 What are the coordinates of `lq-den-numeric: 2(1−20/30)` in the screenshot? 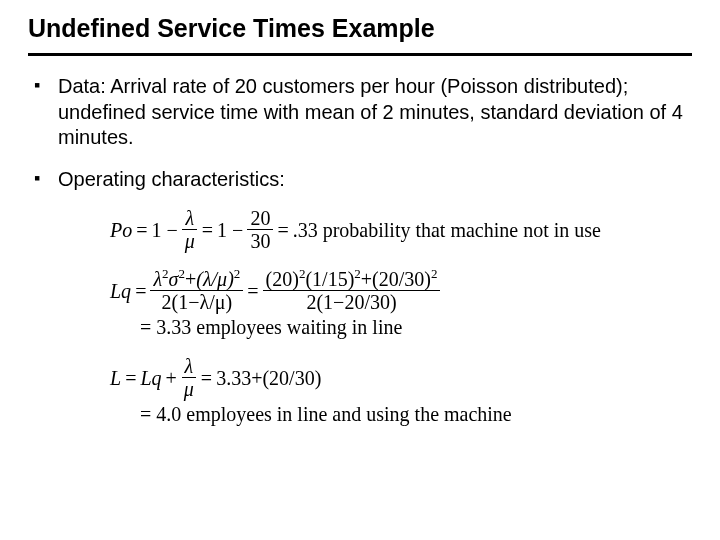 It's located at (351, 302).